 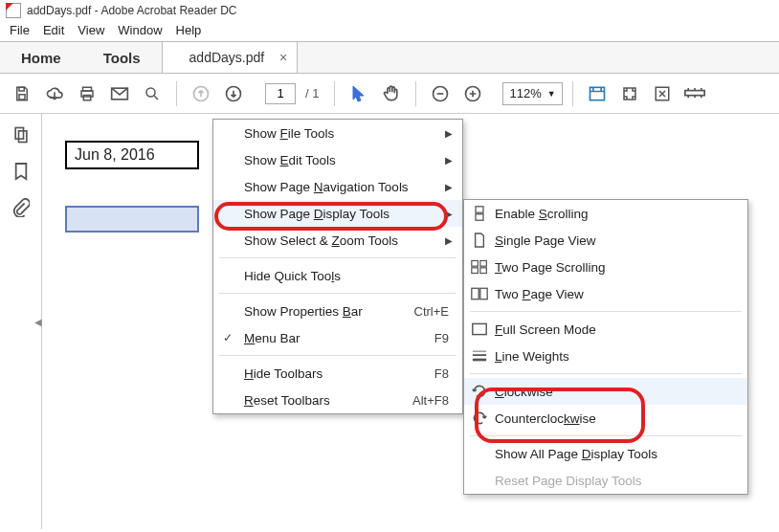 What do you see at coordinates (54, 31) in the screenshot?
I see `menu-edit: Edit` at bounding box center [54, 31].